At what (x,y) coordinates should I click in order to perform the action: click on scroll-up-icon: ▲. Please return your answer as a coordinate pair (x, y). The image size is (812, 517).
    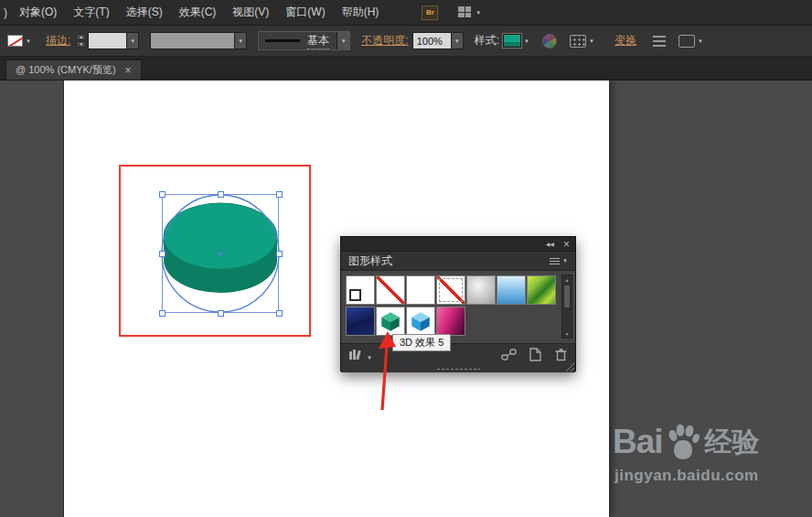
    Looking at the image, I should click on (567, 280).